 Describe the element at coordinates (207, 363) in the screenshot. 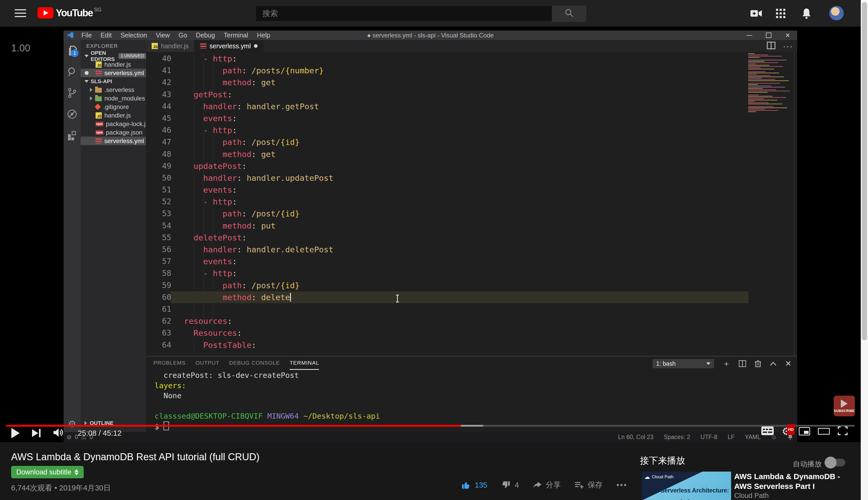

I see `panel-tab-output: OUTPUT` at that location.